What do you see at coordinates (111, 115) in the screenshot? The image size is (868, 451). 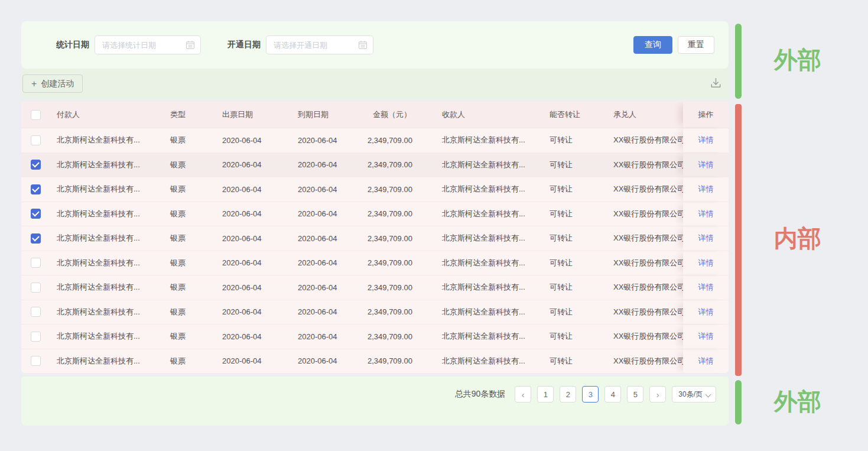 I see `header-payer: 付款人` at bounding box center [111, 115].